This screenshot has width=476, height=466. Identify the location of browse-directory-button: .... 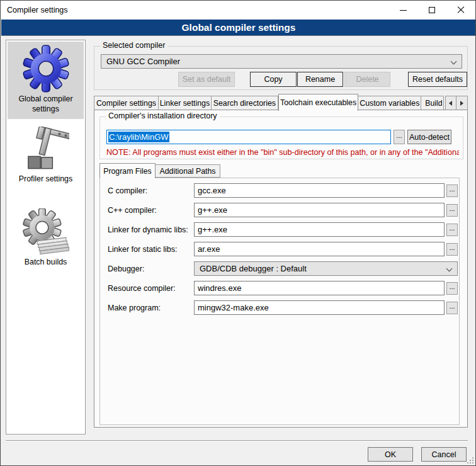
(399, 137).